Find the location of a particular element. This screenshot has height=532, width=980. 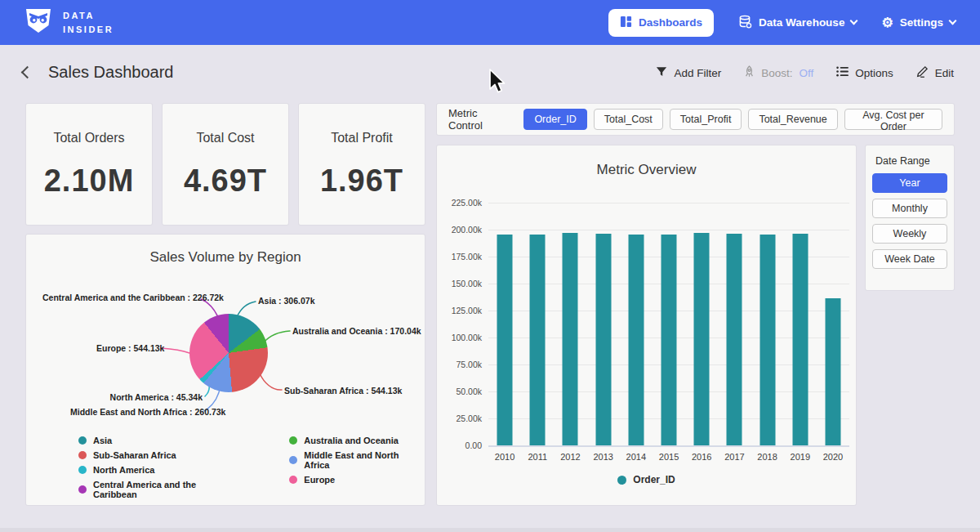

nav-item-dashboards: Dashboards is located at coordinates (662, 23).